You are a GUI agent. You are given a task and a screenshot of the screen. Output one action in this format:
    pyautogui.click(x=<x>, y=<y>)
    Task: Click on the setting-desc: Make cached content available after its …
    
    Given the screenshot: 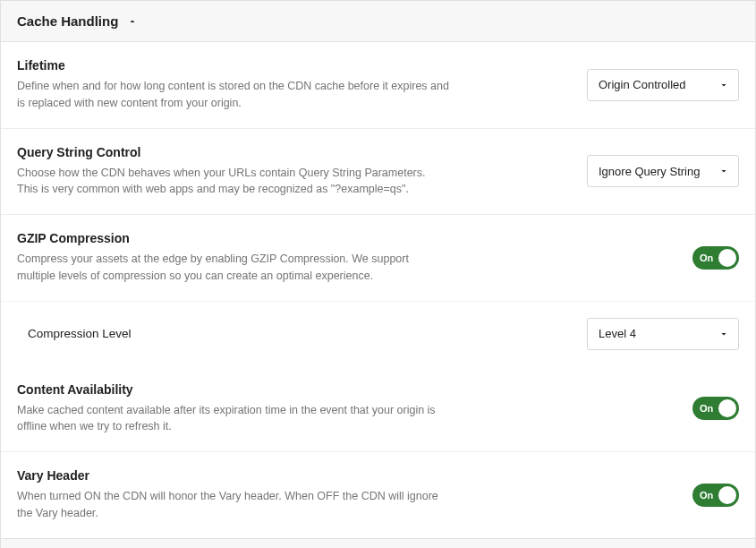 What is the action you would take?
    pyautogui.click(x=233, y=419)
    